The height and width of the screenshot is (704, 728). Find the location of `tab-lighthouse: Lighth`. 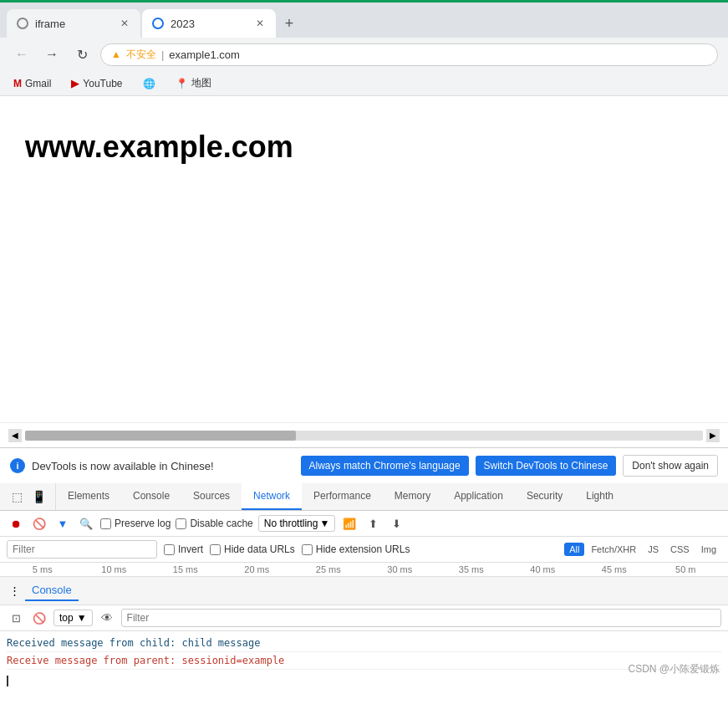

tab-lighthouse: Lighth is located at coordinates (600, 497).